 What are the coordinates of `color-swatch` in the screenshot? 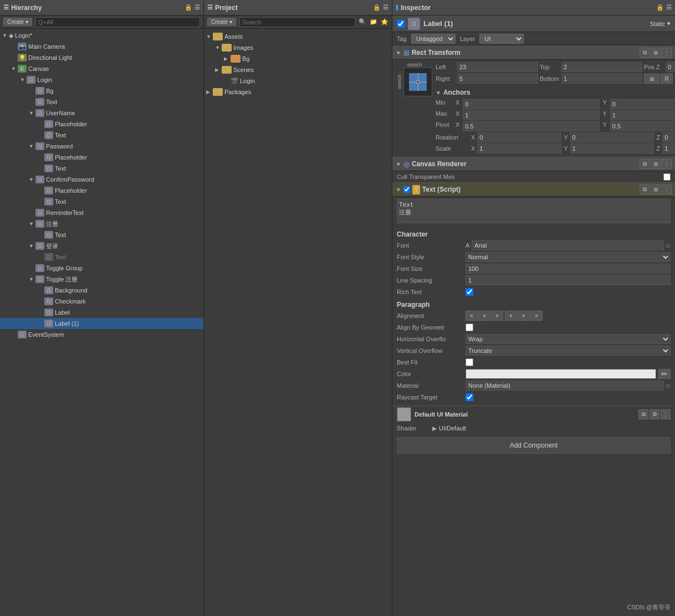 It's located at (561, 374).